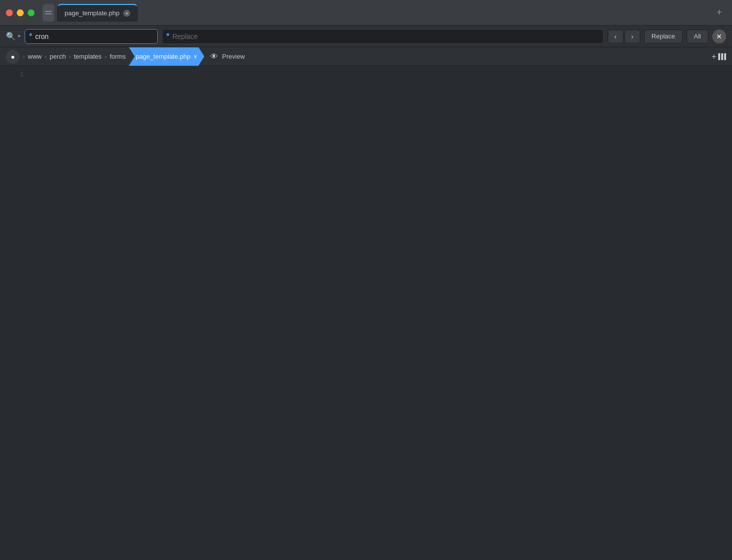 This screenshot has width=732, height=560. Describe the element at coordinates (12, 75) in the screenshot. I see `line-number: 1` at that location.